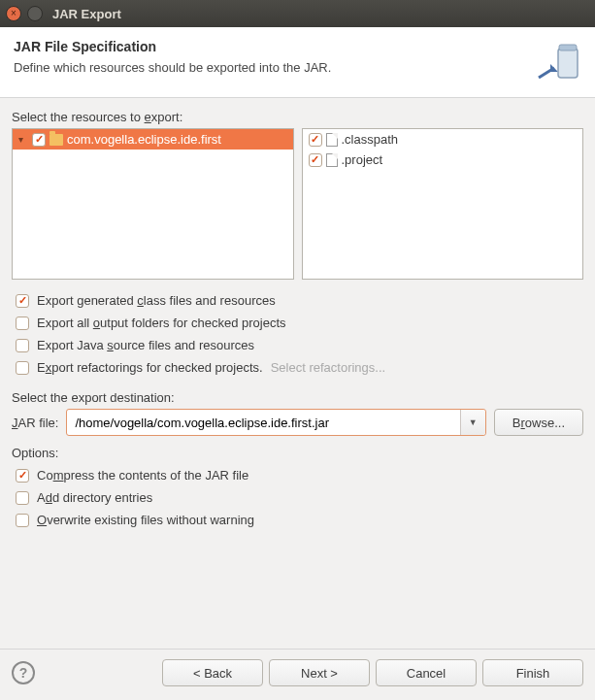  I want to click on option-label: Export all output folders for checked pr…, so click(161, 322).